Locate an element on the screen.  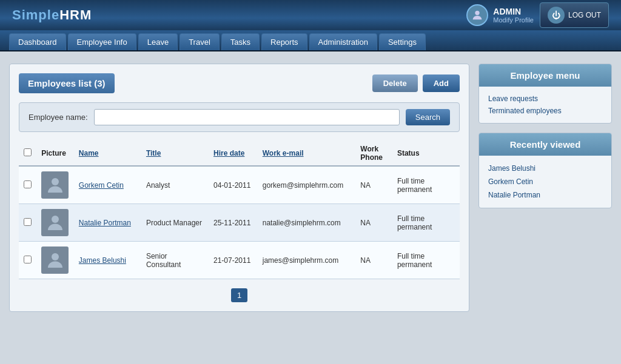
recently-viewed-title: Recently viewed is located at coordinates (545, 144).